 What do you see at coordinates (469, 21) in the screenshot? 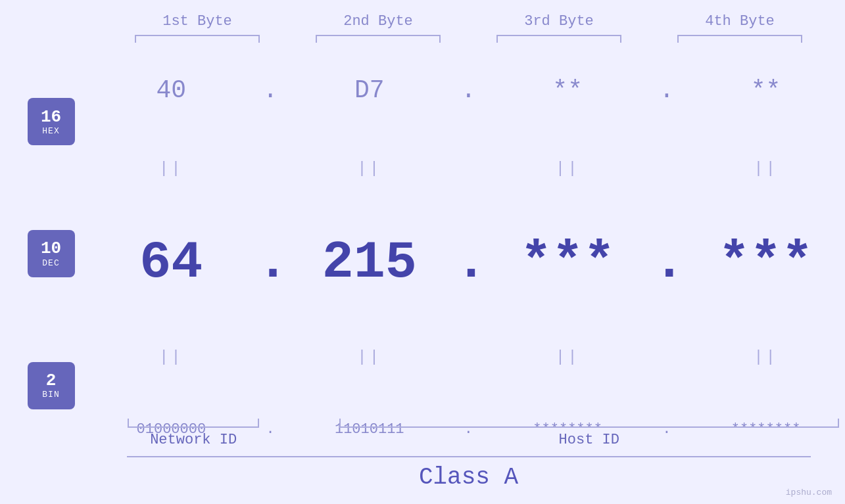
I see `byte-headers: 1st Byte 2nd Byte 3rd Byte 4th Byte` at bounding box center [469, 21].